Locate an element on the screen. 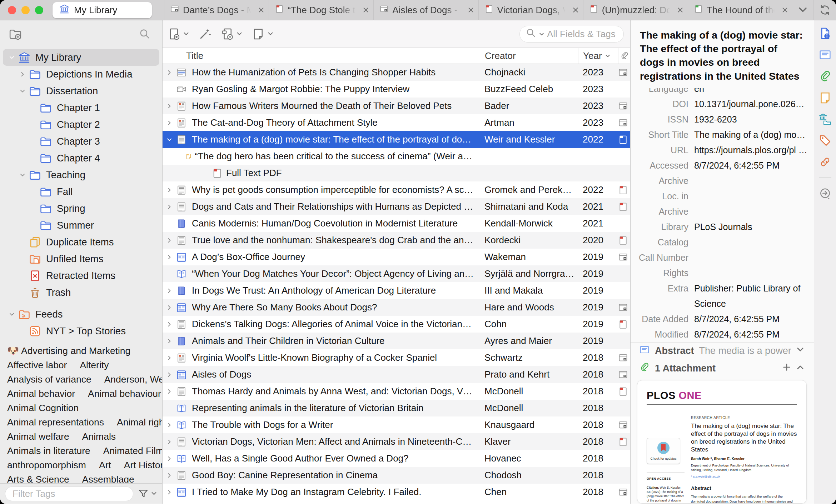 This screenshot has height=504, width=836. minimize-window-button is located at coordinates (26, 10).